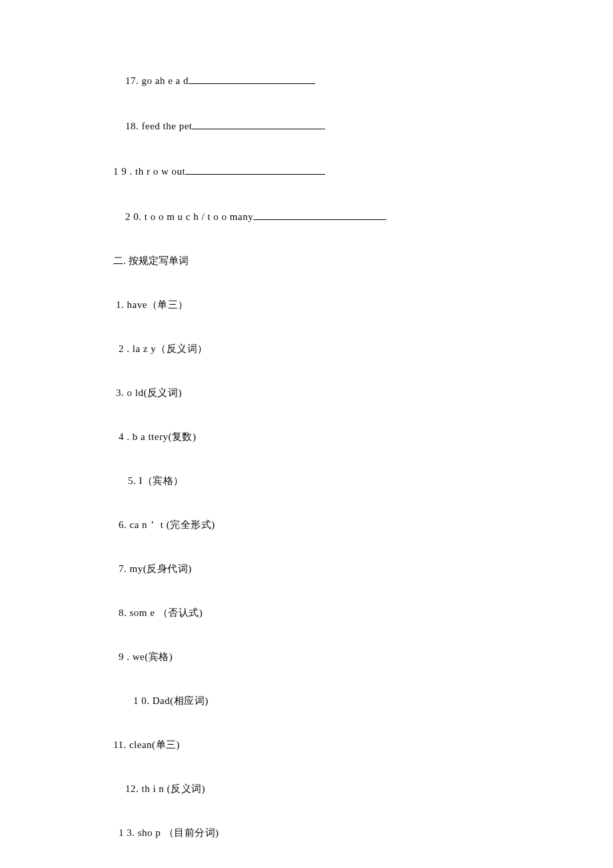 The image size is (613, 868). What do you see at coordinates (152, 305) in the screenshot?
I see `section2-item-1-text: 1. have（单三）` at bounding box center [152, 305].